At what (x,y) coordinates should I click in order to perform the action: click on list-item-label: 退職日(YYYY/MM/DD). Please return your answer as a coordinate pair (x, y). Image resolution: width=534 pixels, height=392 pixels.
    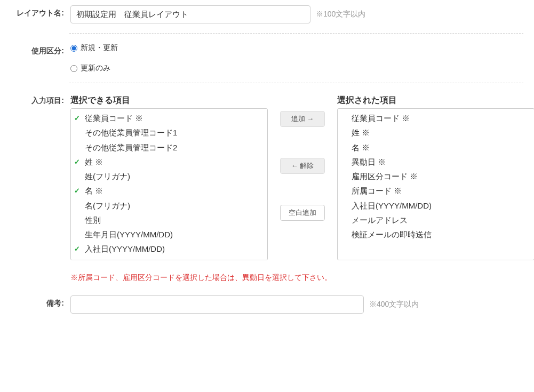
    Looking at the image, I should click on (125, 260).